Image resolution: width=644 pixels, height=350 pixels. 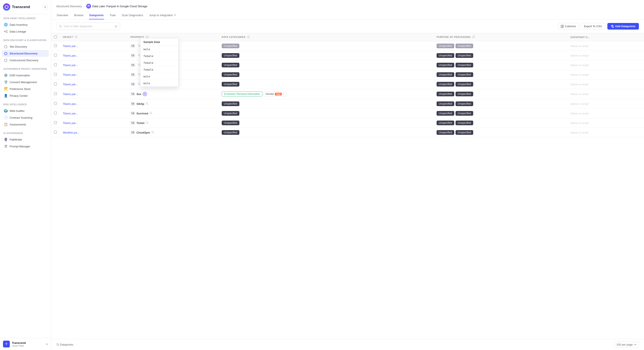 What do you see at coordinates (242, 94) in the screenshot?
I see `generic-personal-info-badge: Generic Personal Information` at bounding box center [242, 94].